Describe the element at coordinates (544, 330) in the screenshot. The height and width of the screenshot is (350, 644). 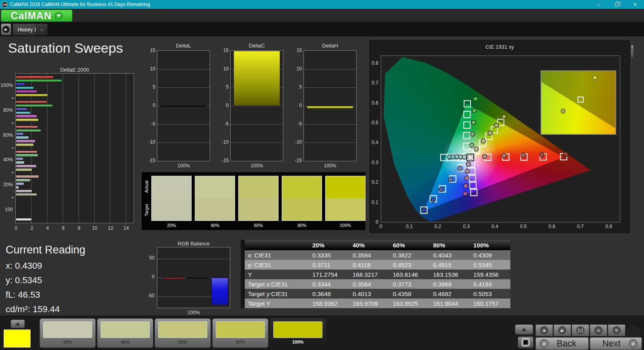
I see `stop-button: ■` at that location.